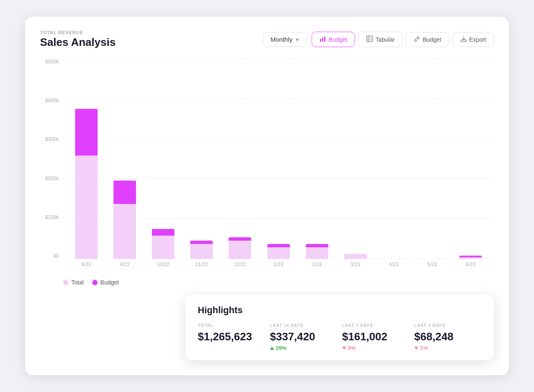  I want to click on legend-budget: Budget, so click(106, 282).